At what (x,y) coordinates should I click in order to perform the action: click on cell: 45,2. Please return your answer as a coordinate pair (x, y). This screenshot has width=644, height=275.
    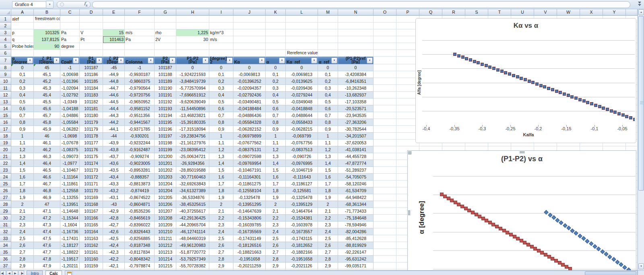
    Looking at the image, I should click on (47, 81).